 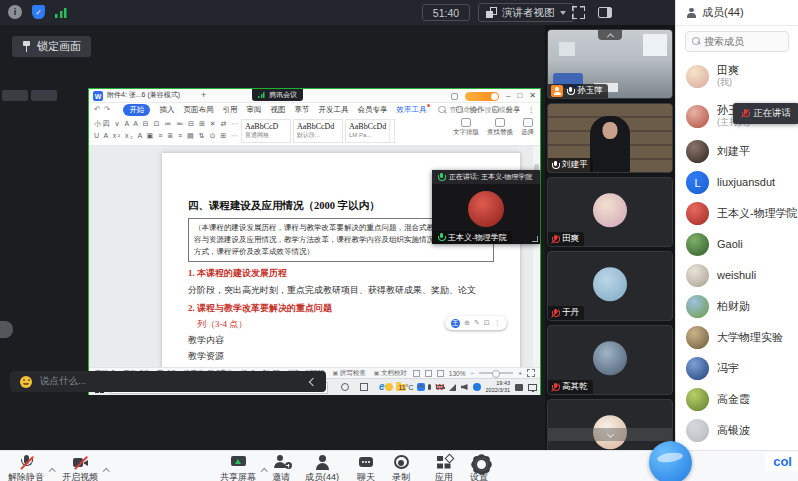 What do you see at coordinates (440, 388) in the screenshot?
I see `battery-icon` at bounding box center [440, 388].